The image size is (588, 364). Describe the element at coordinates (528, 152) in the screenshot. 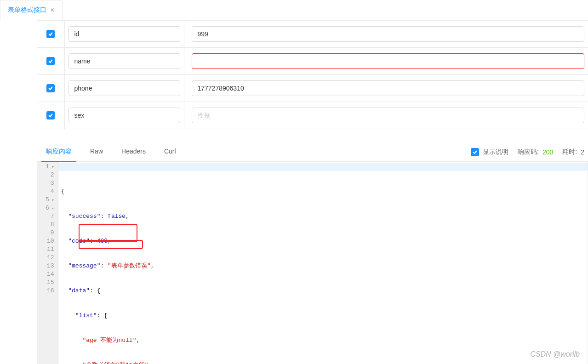

I see `resp-code-label: 响应码:` at that location.